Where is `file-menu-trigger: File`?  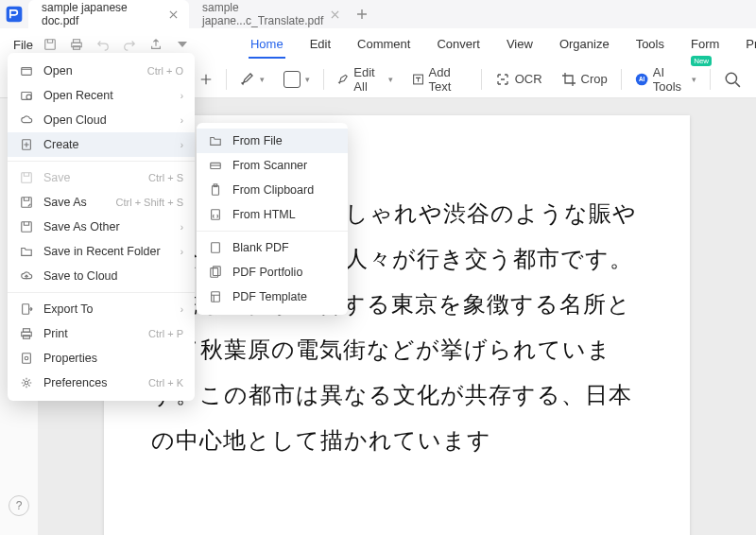
file-menu-trigger: File is located at coordinates (23, 45).